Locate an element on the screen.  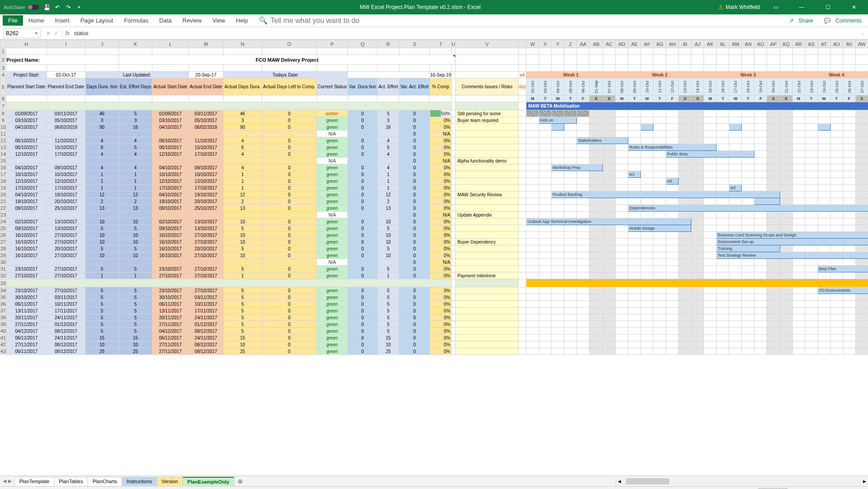
col-header: AU is located at coordinates (836, 44).